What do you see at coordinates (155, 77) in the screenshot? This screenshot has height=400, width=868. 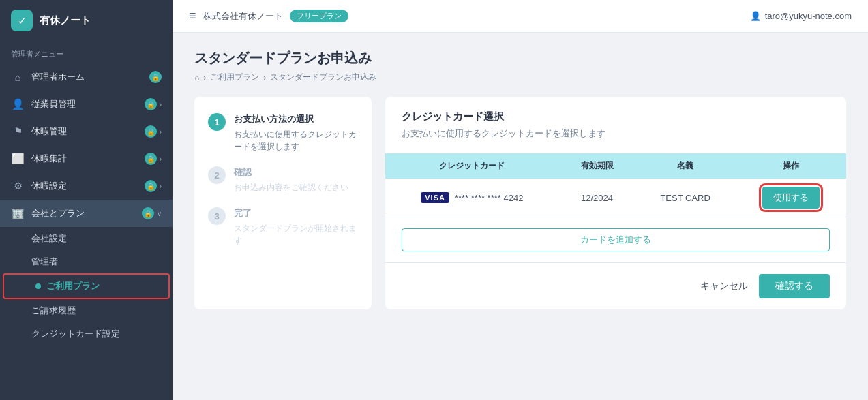 I see `sidebar-badge-home: 🔒` at bounding box center [155, 77].